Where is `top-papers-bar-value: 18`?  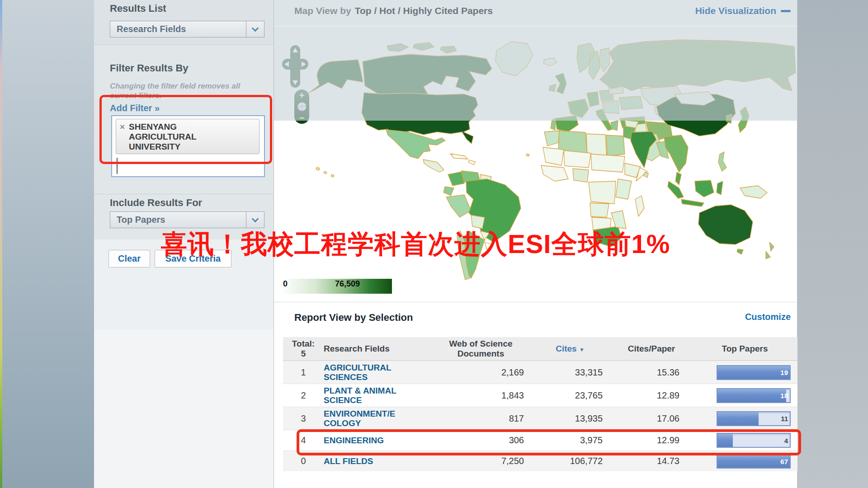
top-papers-bar-value: 18 is located at coordinates (784, 396).